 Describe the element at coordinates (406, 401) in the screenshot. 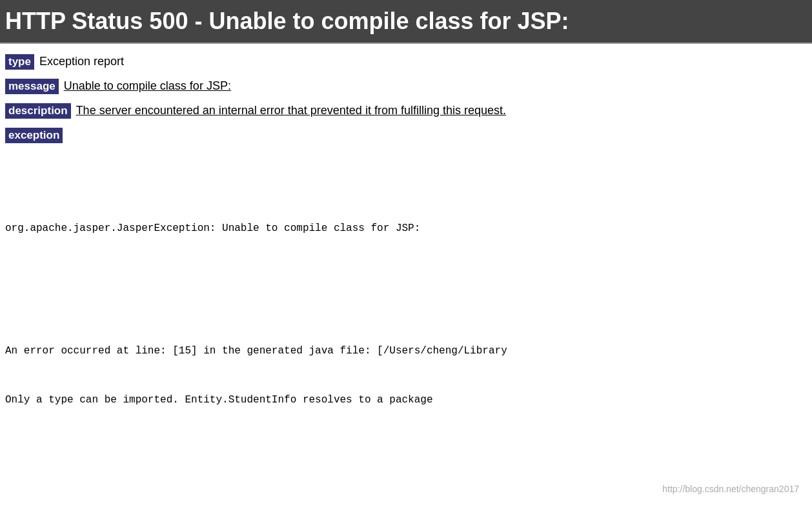

I see `code-line-4: Only a type can be imported. Entity.Stud…` at that location.